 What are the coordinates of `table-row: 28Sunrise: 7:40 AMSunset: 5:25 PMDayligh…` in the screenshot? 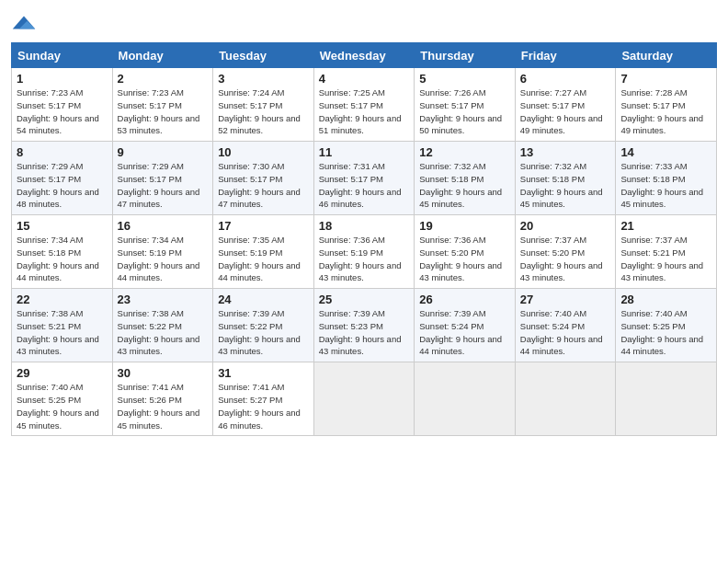 It's located at (666, 326).